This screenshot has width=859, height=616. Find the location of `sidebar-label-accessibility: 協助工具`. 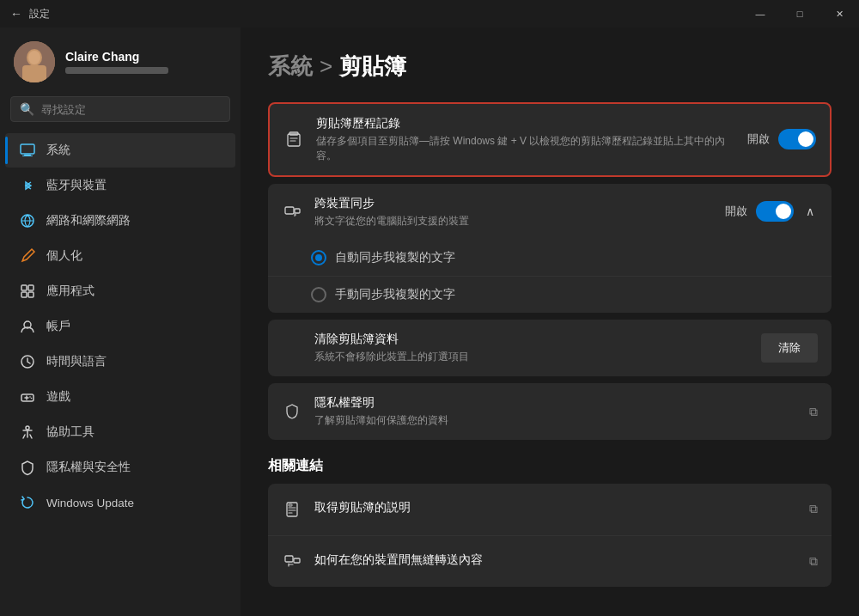

sidebar-label-accessibility: 協助工具 is located at coordinates (70, 432).